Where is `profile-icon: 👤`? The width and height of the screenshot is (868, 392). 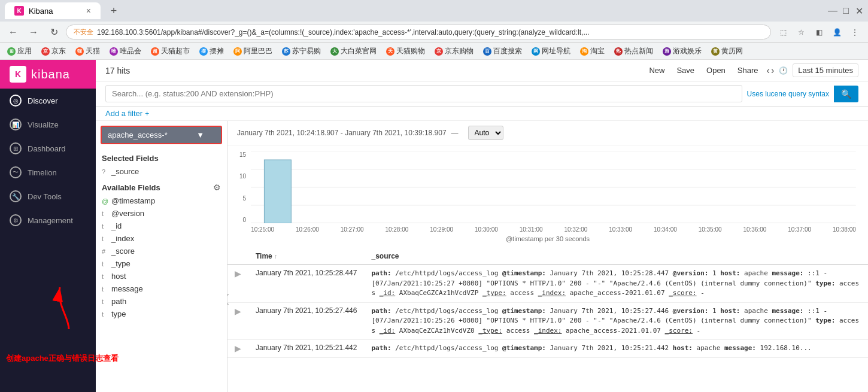 profile-icon: 👤 is located at coordinates (837, 32).